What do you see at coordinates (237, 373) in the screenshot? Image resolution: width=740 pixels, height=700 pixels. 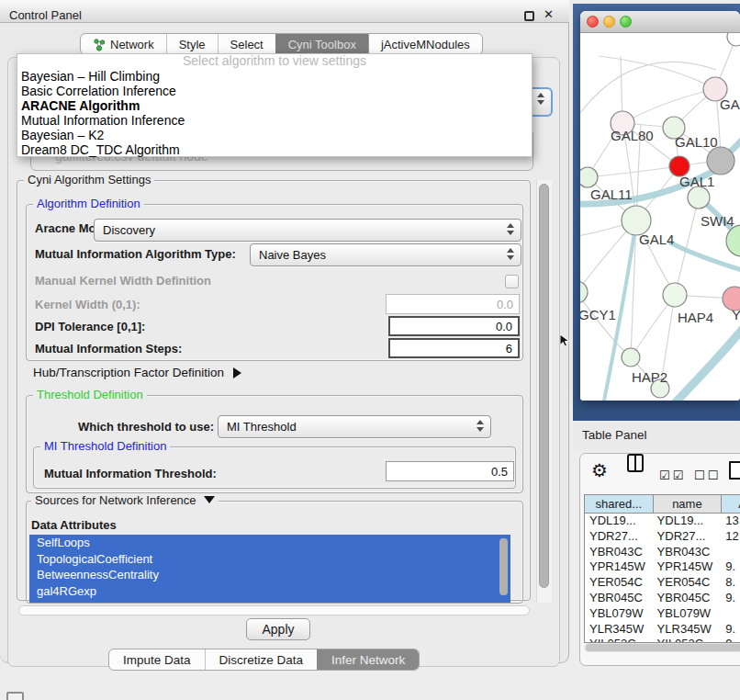 I see `expand-right-icon` at bounding box center [237, 373].